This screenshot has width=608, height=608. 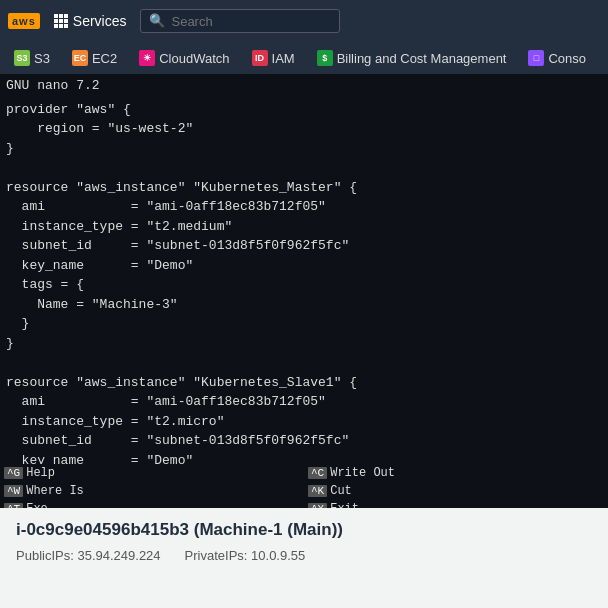 What do you see at coordinates (246, 556) in the screenshot?
I see `private-ip-group: PrivateIPs: 10.0.9.55` at bounding box center [246, 556].